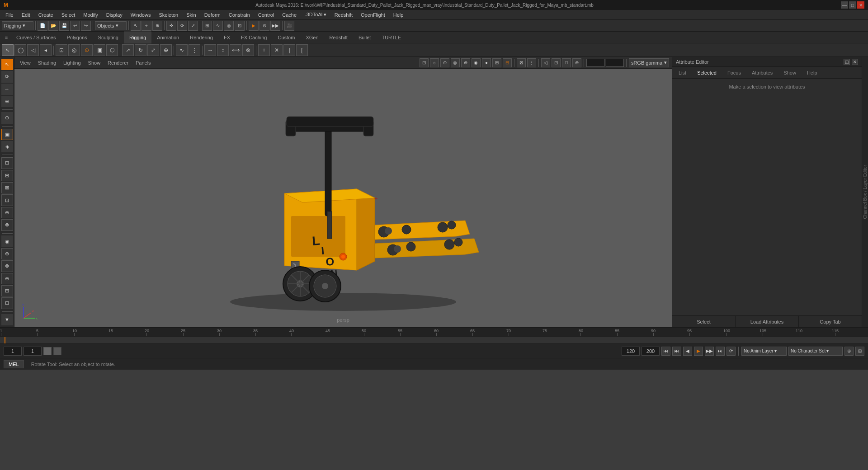 The image size is (868, 470). What do you see at coordinates (7, 118) in the screenshot?
I see `lt-tool1: ⊙` at bounding box center [7, 118].